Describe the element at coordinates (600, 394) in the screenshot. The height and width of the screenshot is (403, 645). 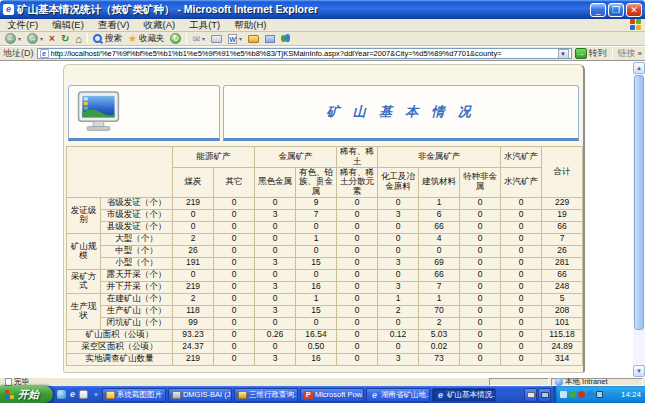
I see `display-tray-icon` at that location.